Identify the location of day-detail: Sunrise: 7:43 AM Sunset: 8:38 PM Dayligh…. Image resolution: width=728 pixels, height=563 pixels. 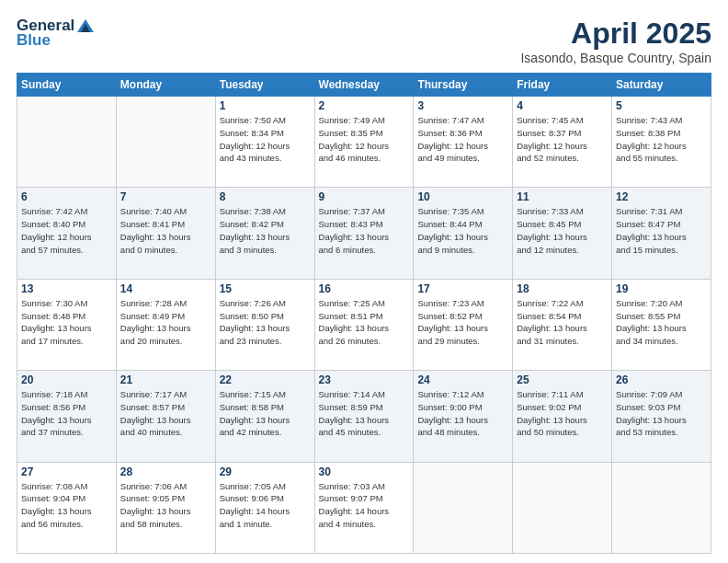
(662, 140).